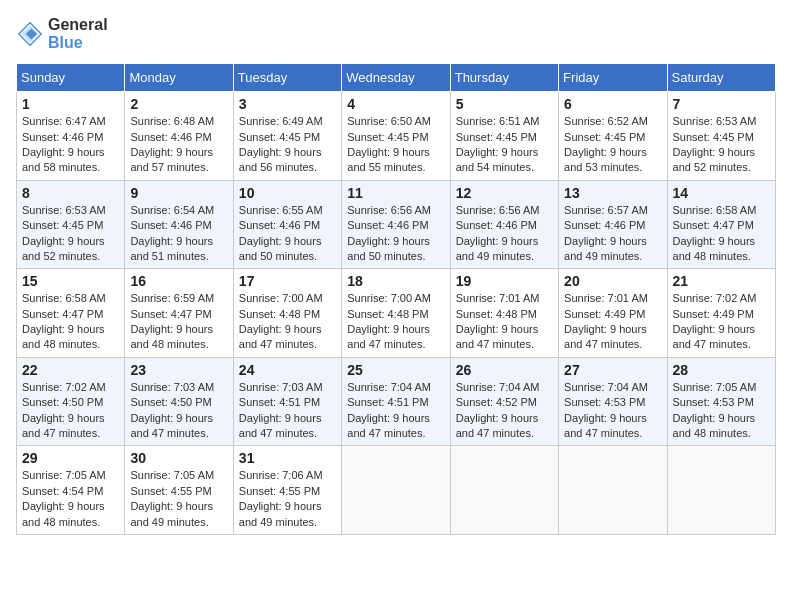  I want to click on page-header: General Blue, so click(396, 34).